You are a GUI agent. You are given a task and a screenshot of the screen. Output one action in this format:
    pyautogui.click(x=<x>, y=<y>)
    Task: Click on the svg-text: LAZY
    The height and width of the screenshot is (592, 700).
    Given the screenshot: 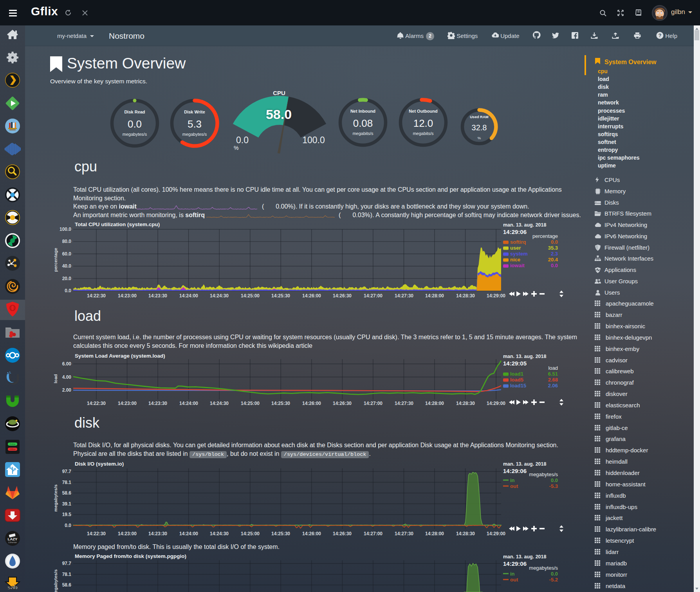 What is the action you would take?
    pyautogui.click(x=13, y=539)
    